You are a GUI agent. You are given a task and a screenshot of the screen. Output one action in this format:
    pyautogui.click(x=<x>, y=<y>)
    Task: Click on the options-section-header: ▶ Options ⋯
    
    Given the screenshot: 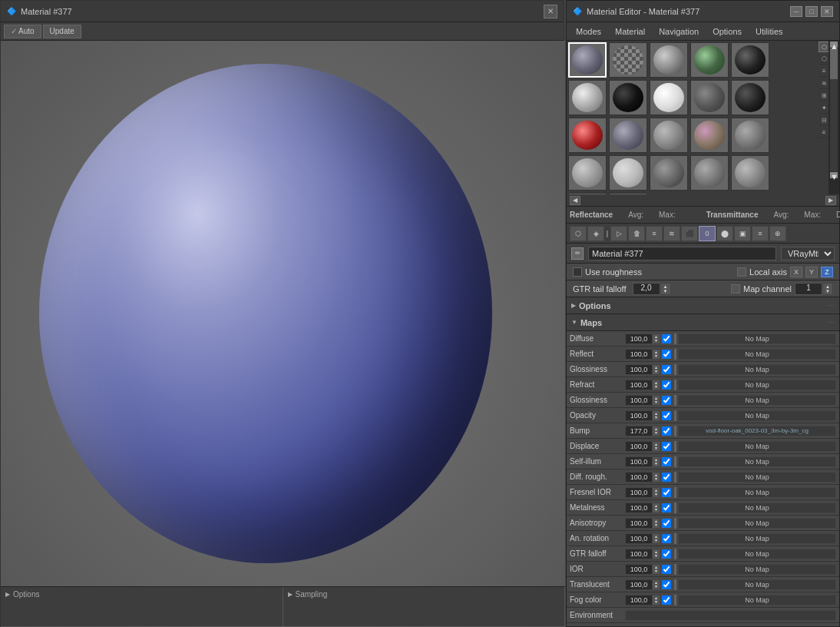 What is the action you would take?
    pyautogui.click(x=703, y=306)
    